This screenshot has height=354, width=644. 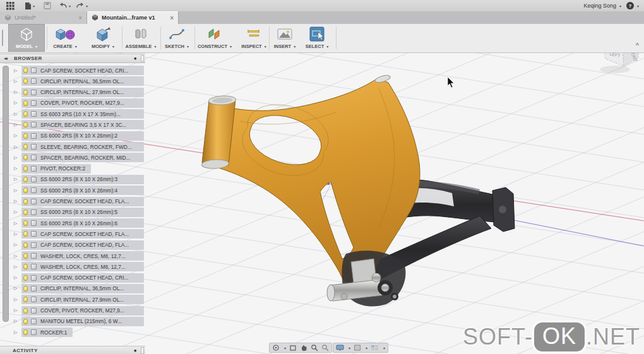 What do you see at coordinates (73, 191) in the screenshot?
I see `browser-item: ▷SS 6000 2RS (8 X 10 X 26mm):4` at bounding box center [73, 191].